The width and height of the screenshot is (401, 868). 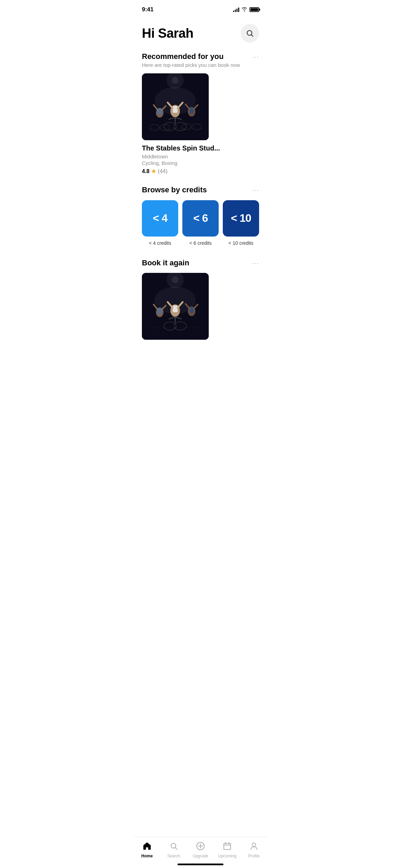 I want to click on nav-profile: Profile, so click(x=254, y=850).